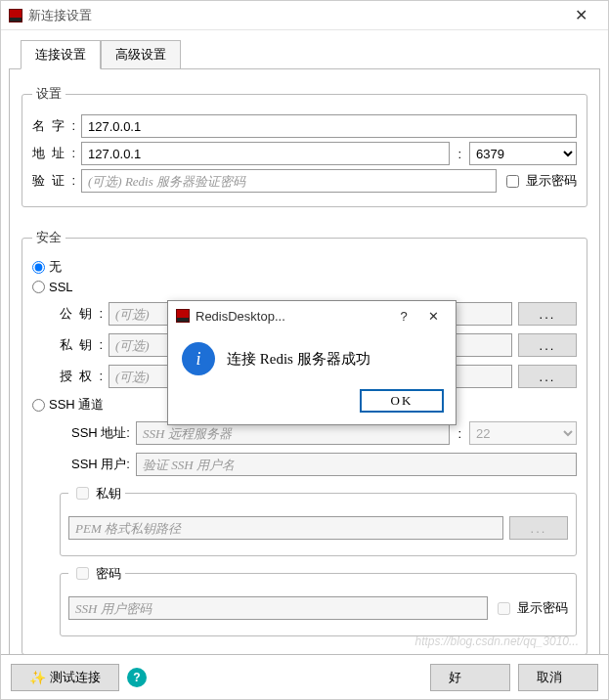 This screenshot has width=609, height=700. What do you see at coordinates (183, 316) in the screenshot?
I see `modal-app-icon` at bounding box center [183, 316].